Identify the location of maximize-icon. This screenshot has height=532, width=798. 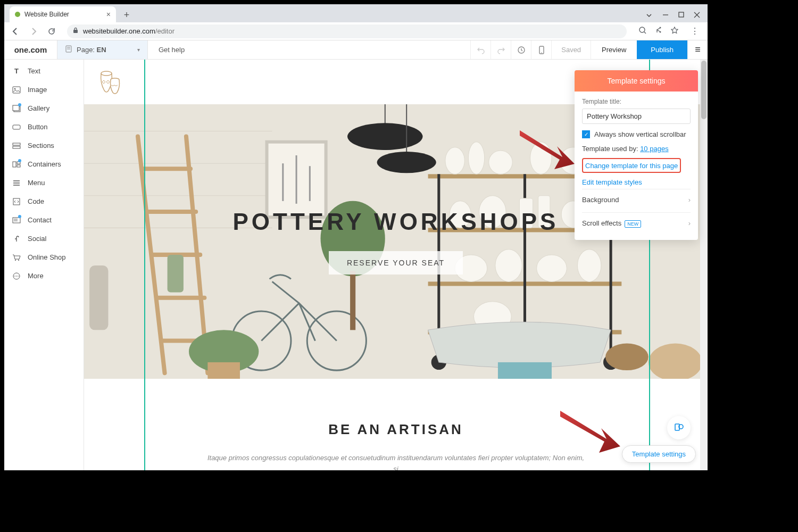
(681, 15).